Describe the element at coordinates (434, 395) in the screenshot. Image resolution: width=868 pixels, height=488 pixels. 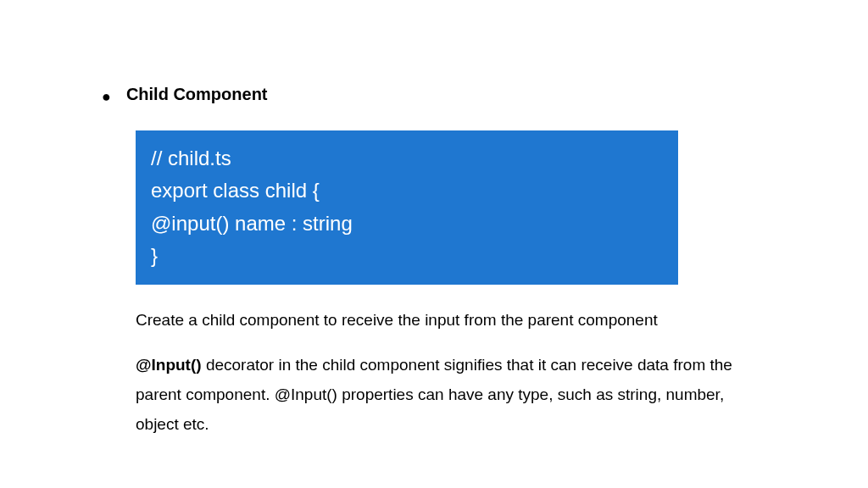
I see `paragraph-text: decorator in the child component signifi…` at that location.